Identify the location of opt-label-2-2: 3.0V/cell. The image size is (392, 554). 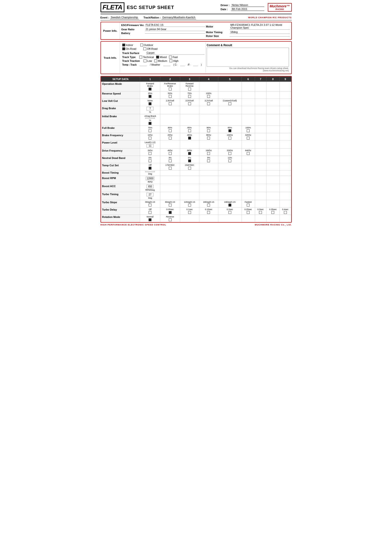
(189, 101).